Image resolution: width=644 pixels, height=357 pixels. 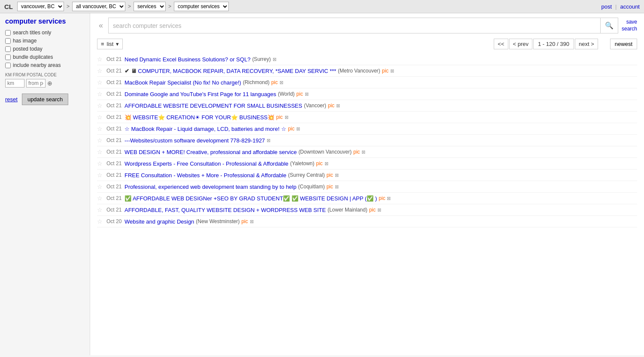 I want to click on reset-button: reset, so click(x=11, y=100).